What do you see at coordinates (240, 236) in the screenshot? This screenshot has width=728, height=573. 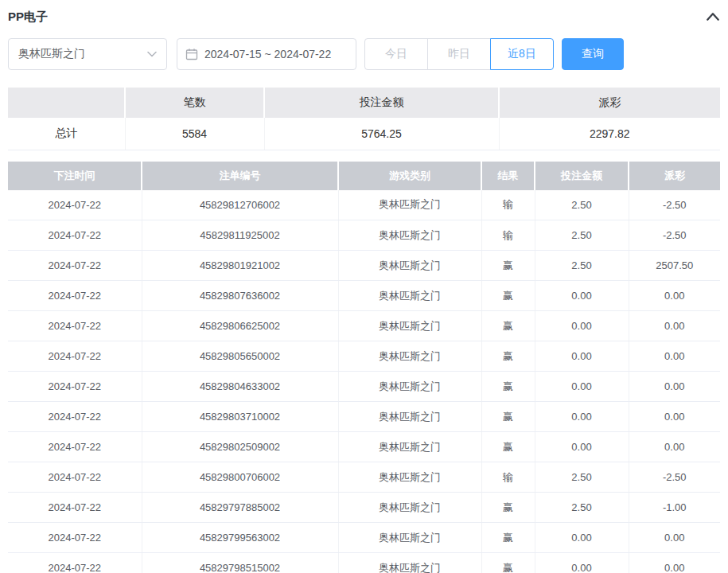 I see `order-id-cell: 45829811925002` at bounding box center [240, 236].